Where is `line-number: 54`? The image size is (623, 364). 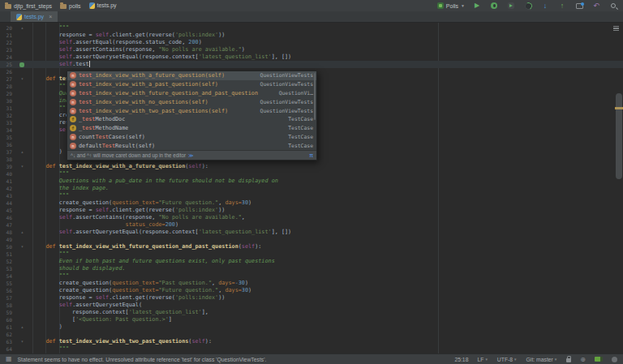
line-number: 54 is located at coordinates (6, 276).